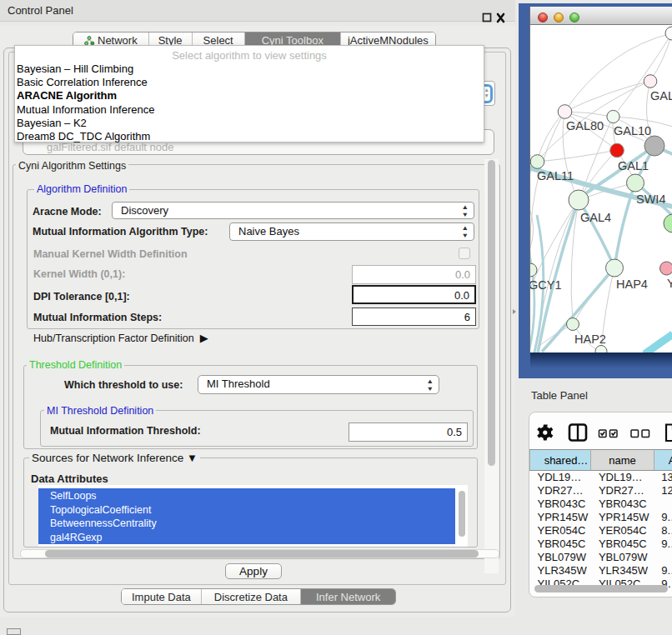  Describe the element at coordinates (632, 131) in the screenshot. I see `svg-text: GAL10` at that location.